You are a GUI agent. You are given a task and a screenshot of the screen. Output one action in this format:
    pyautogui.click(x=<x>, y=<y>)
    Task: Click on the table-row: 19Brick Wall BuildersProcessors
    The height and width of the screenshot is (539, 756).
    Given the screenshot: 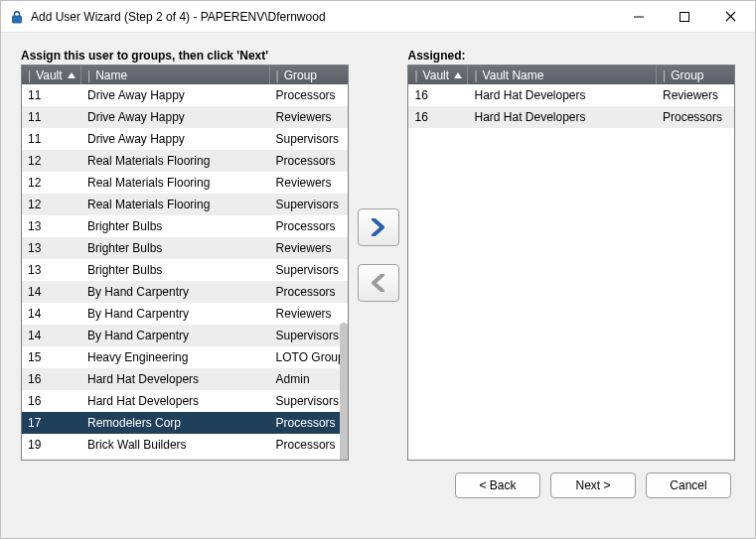 What is the action you would take?
    pyautogui.click(x=185, y=445)
    